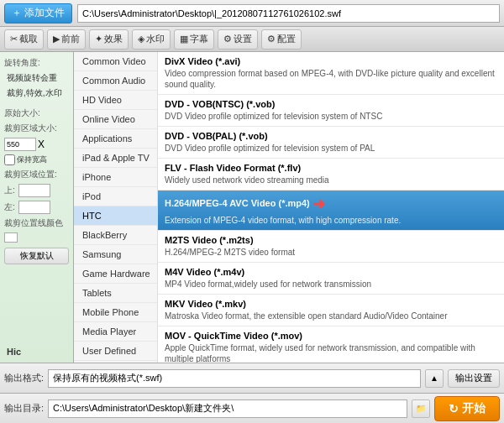  Describe the element at coordinates (116, 274) in the screenshot. I see `category-item-game-hardware: Game Hardware` at that location.